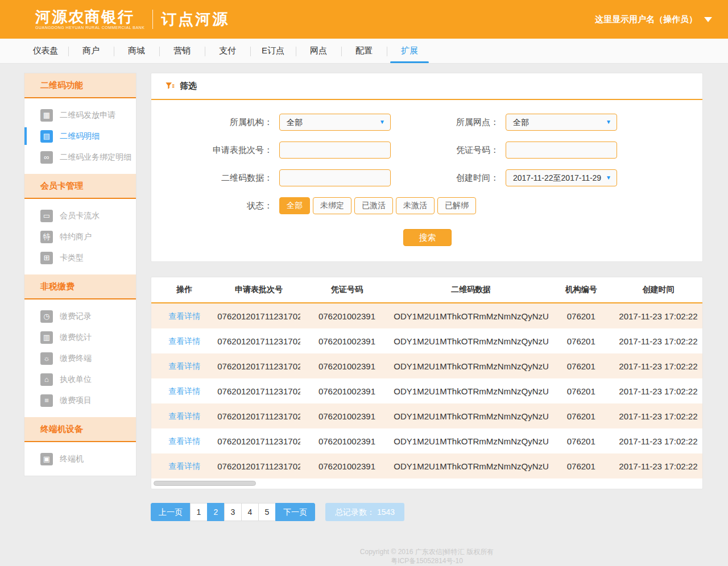  I want to click on app-logo: 河源农商银行 GUANGDONG HEYUAN RURAL COMMERCIAL…, so click(132, 19).